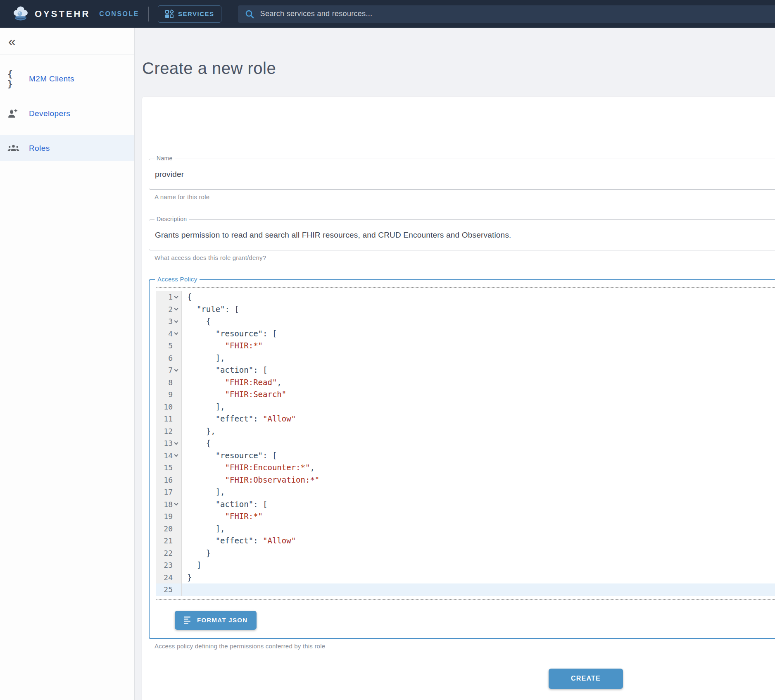  What do you see at coordinates (478, 565) in the screenshot?
I see `code-text: ]` at bounding box center [478, 565].